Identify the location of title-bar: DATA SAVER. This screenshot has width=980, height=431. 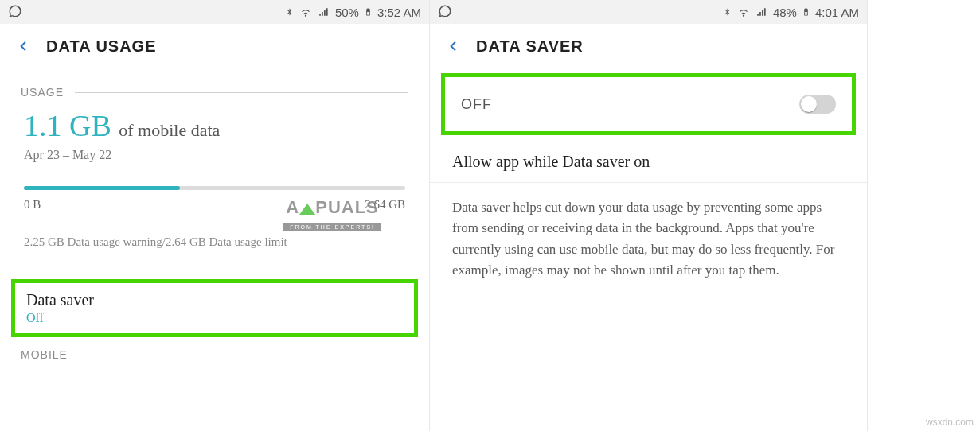
(648, 46).